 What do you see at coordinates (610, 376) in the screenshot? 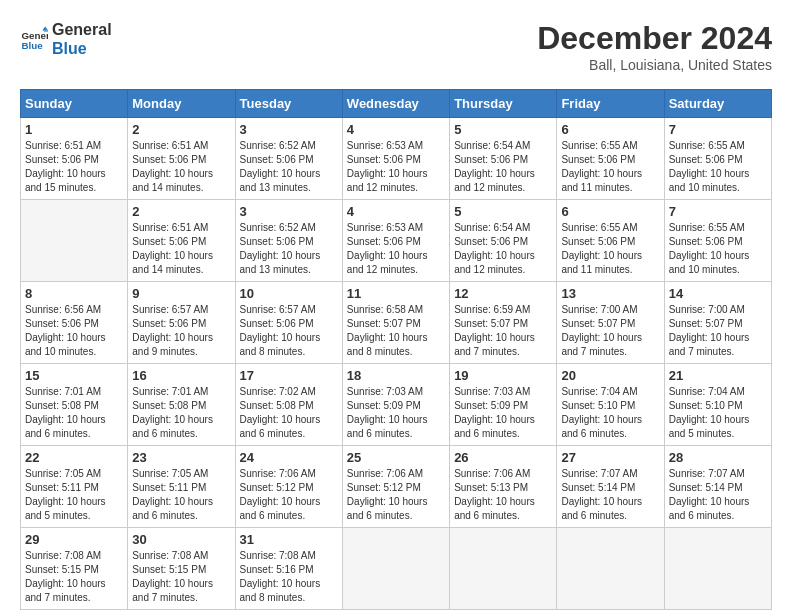
I see `day-number: 20` at bounding box center [610, 376].